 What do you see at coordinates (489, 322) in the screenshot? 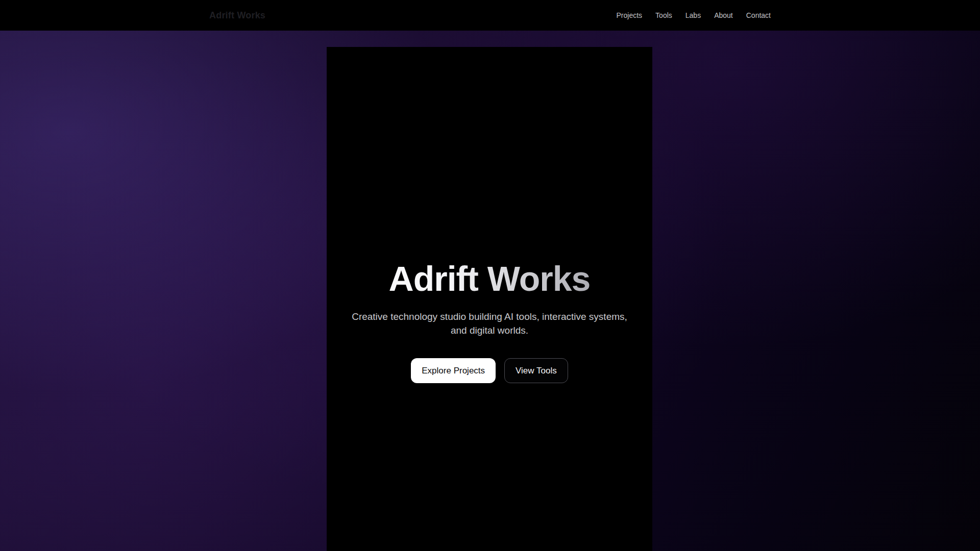
I see `hero-content: Adrift Works Creative technology studio …` at bounding box center [489, 322].